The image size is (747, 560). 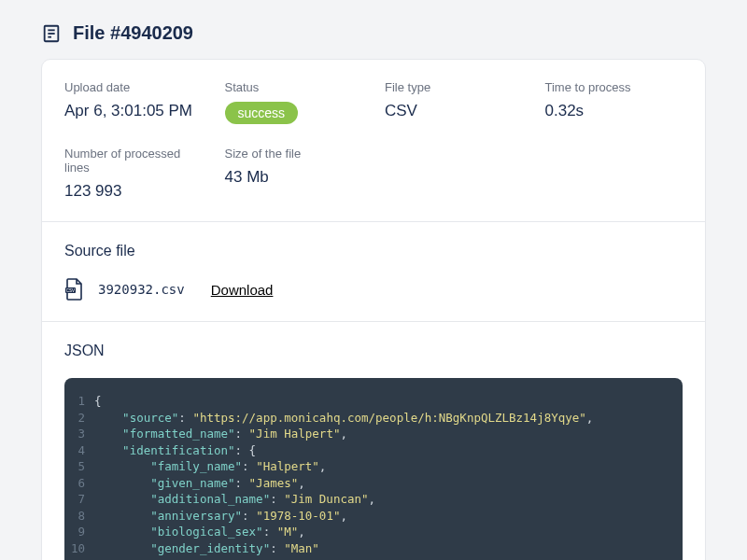 I want to click on stat-processed-lines: Number of processed lines 123 993, so click(x=134, y=174).